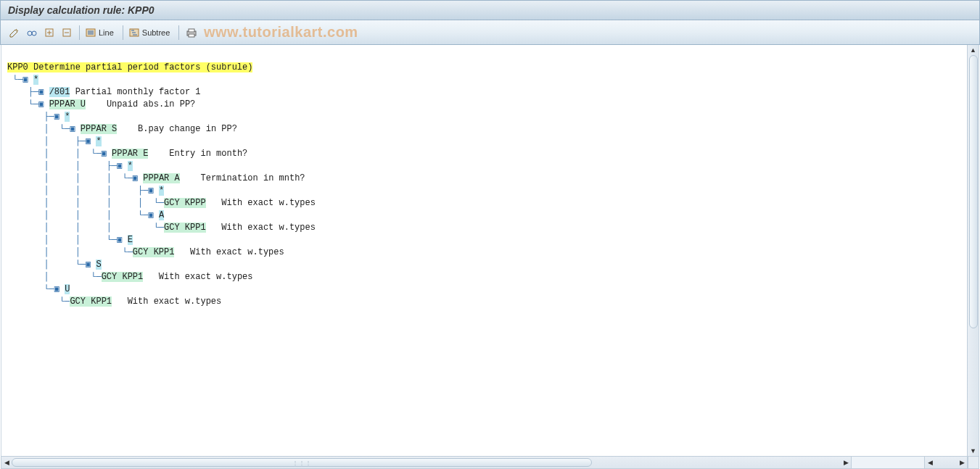  What do you see at coordinates (302, 462) in the screenshot?
I see `scroll-thumb: ⋮⋮⋮` at bounding box center [302, 462].